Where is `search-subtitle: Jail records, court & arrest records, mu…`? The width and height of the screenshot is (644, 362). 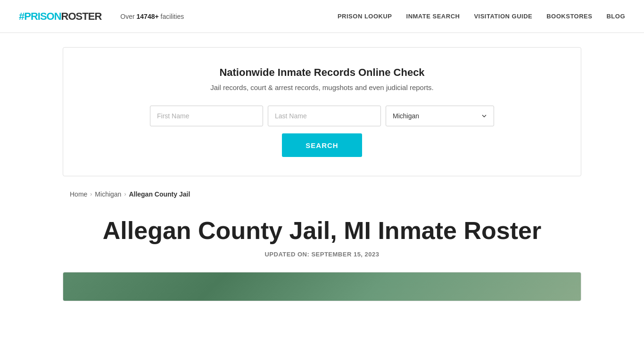
search-subtitle: Jail records, court & arrest records, mu… is located at coordinates (322, 88).